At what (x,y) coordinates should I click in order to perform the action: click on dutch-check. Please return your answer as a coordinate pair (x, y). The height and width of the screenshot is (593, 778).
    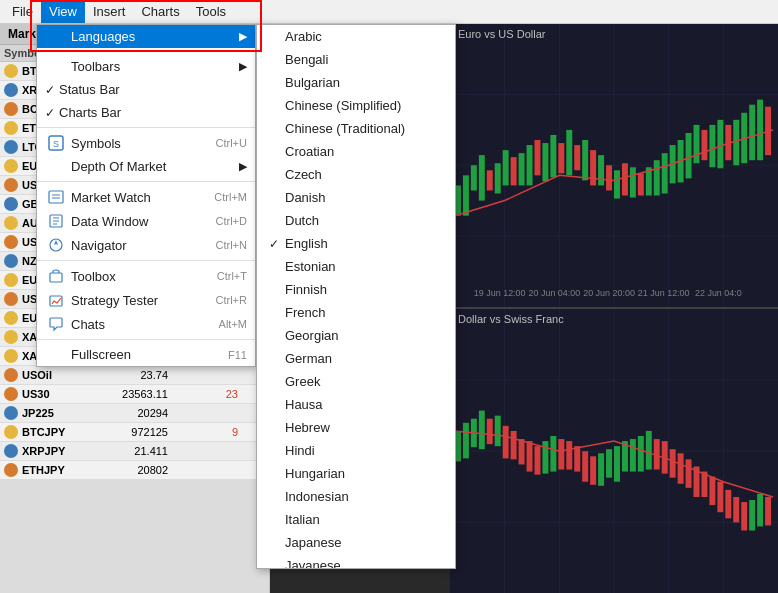
    Looking at the image, I should click on (277, 221).